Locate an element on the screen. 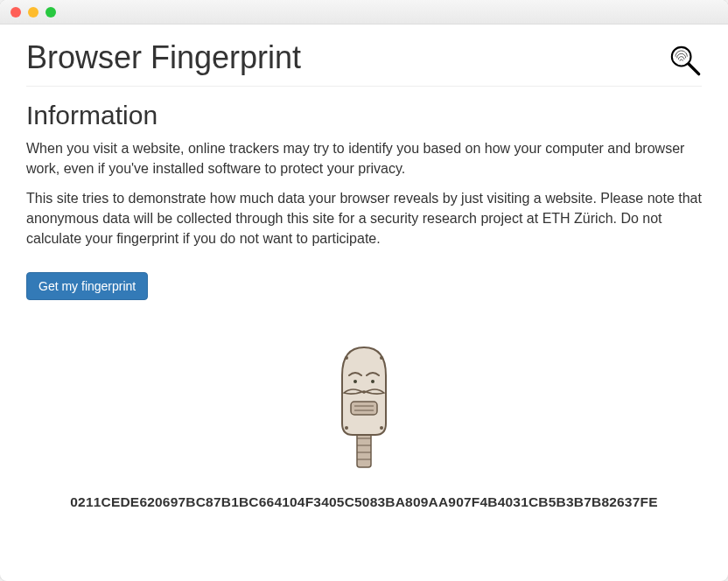  info-paragraph-2: This site tries to demonstrate how much … is located at coordinates (364, 219).